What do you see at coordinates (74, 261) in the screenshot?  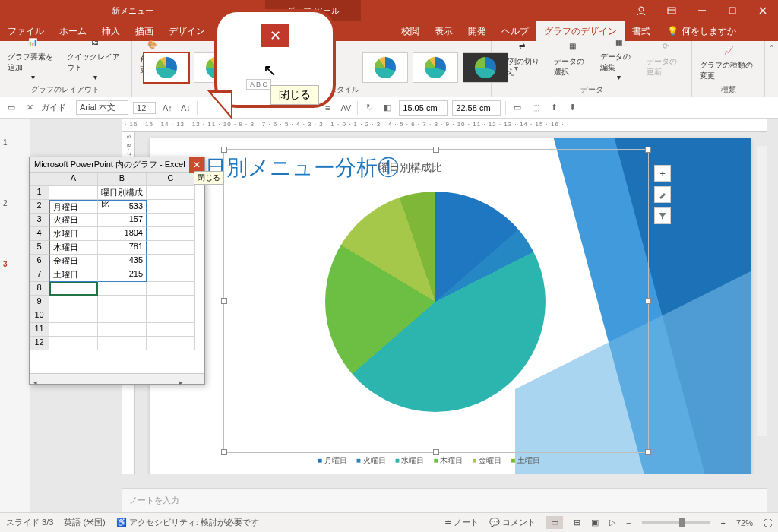 I see `cell: 金曜日` at bounding box center [74, 261].